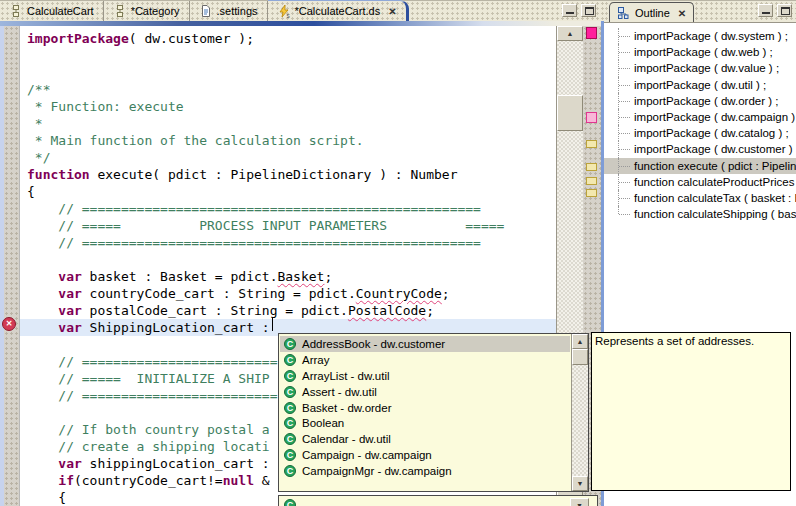  Describe the element at coordinates (288, 174) in the screenshot. I see `code-line: function execute( pdict : PipelineDictio…` at that location.